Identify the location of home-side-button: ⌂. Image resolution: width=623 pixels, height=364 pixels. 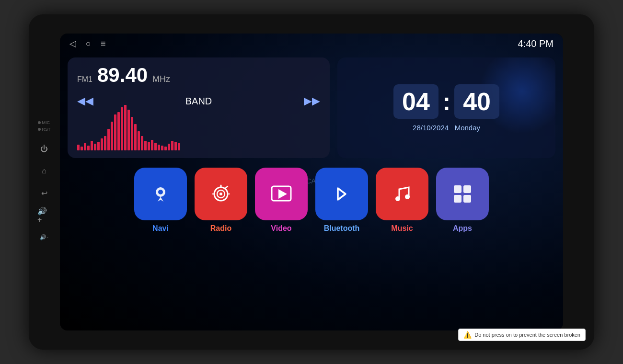
(44, 171).